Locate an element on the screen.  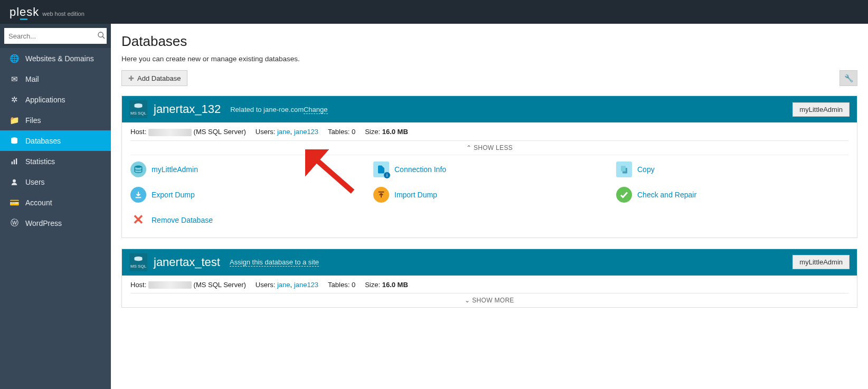
sidebar-item-label: Applications is located at coordinates (45, 100).